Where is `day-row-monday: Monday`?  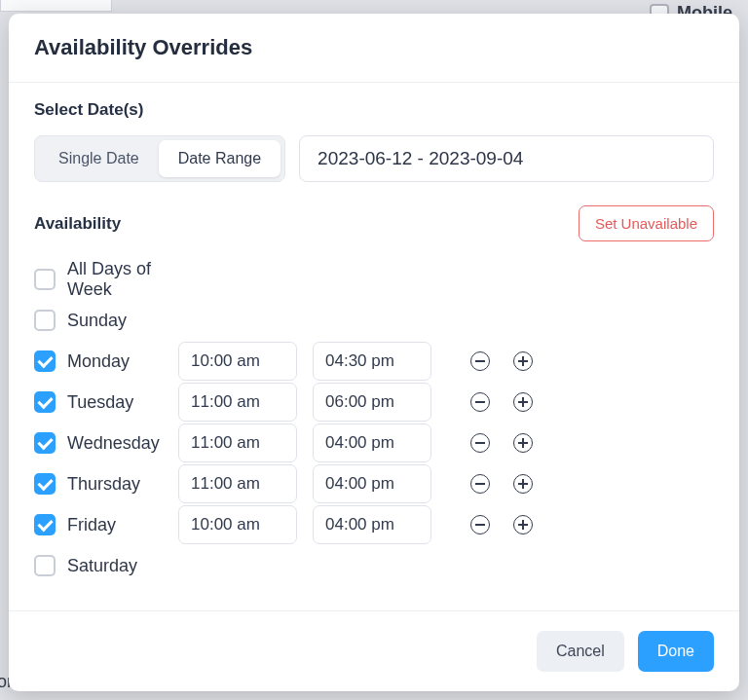 day-row-monday: Monday is located at coordinates (374, 361).